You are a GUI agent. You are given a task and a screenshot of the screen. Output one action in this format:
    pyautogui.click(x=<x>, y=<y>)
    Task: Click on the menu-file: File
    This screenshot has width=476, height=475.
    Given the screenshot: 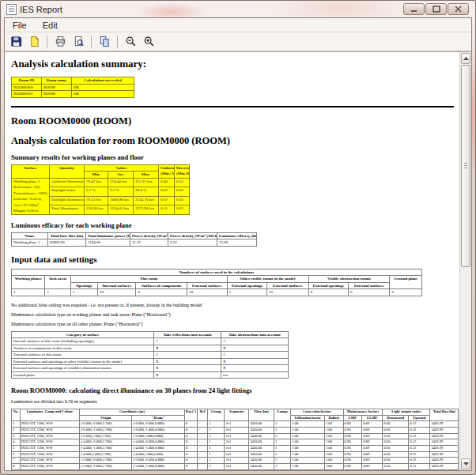 What is the action you would take?
    pyautogui.click(x=20, y=25)
    